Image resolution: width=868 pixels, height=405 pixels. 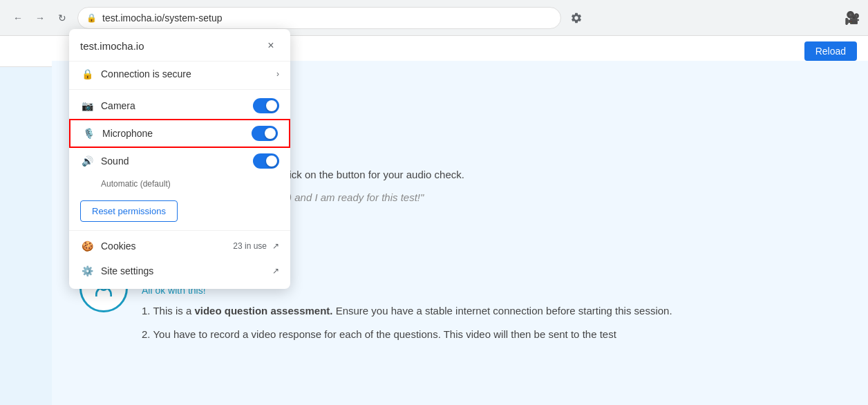 I want to click on address-bar: 🔒 test.imocha.io/system-setup, so click(x=319, y=18).